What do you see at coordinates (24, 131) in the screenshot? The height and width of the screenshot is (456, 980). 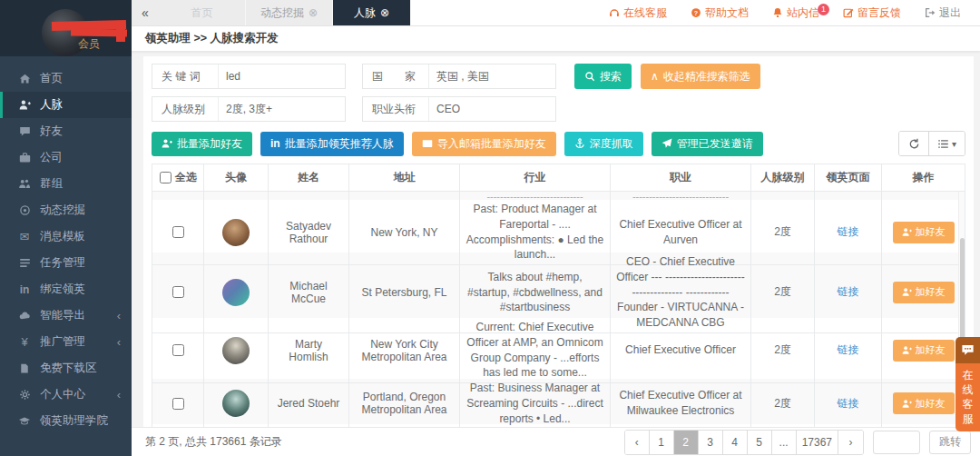 I see `comment-icon` at bounding box center [24, 131].